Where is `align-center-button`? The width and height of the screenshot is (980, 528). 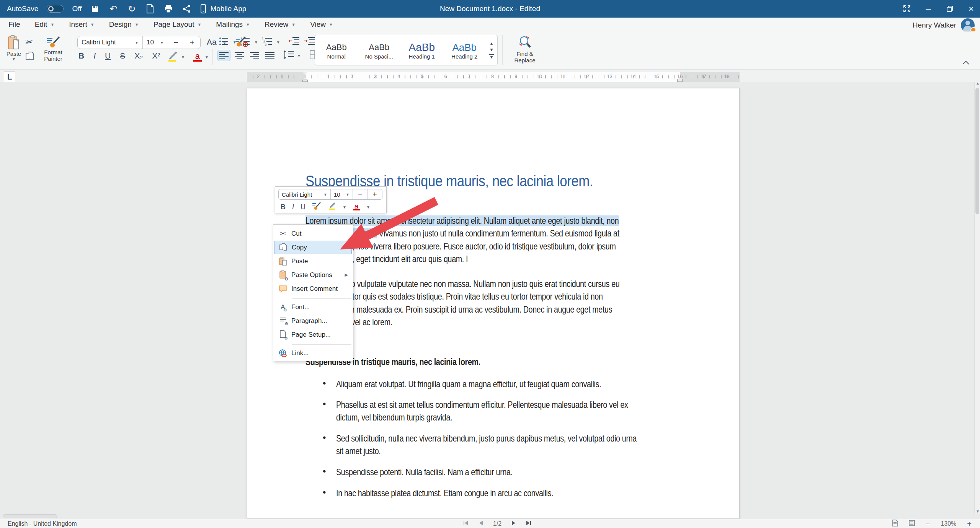
align-center-button is located at coordinates (239, 55).